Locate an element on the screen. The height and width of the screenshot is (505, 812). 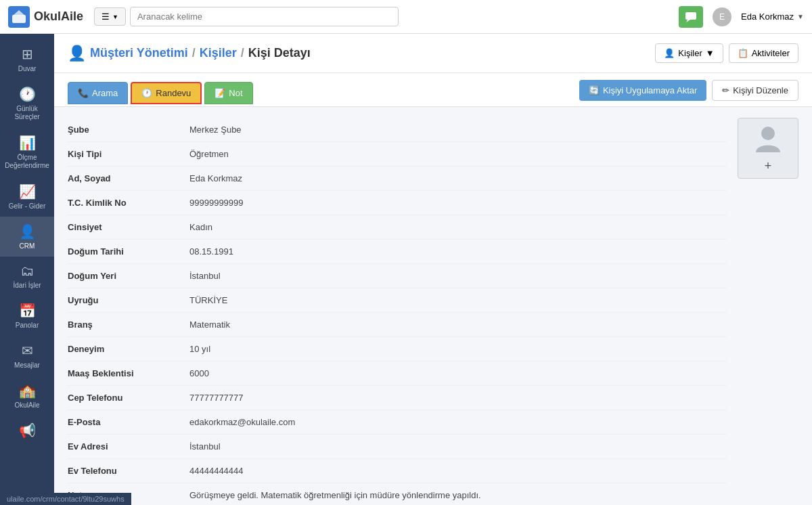
uyrugu-label: Uyruğu is located at coordinates (129, 301).